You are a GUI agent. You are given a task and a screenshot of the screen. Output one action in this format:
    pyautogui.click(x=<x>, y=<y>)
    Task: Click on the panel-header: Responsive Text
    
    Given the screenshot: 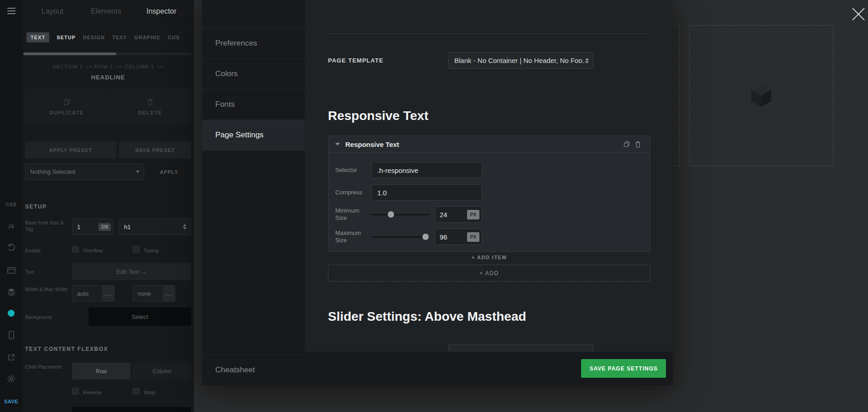 What is the action you would take?
    pyautogui.click(x=489, y=144)
    